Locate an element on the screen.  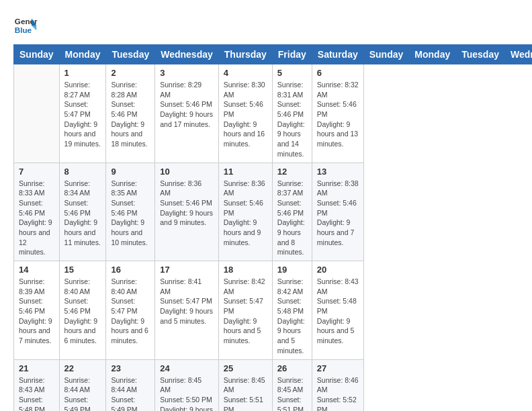
calendar-cell: 27Sunrise: 8:46 AMSunset: 5:52 PMDayligh… is located at coordinates (337, 385).